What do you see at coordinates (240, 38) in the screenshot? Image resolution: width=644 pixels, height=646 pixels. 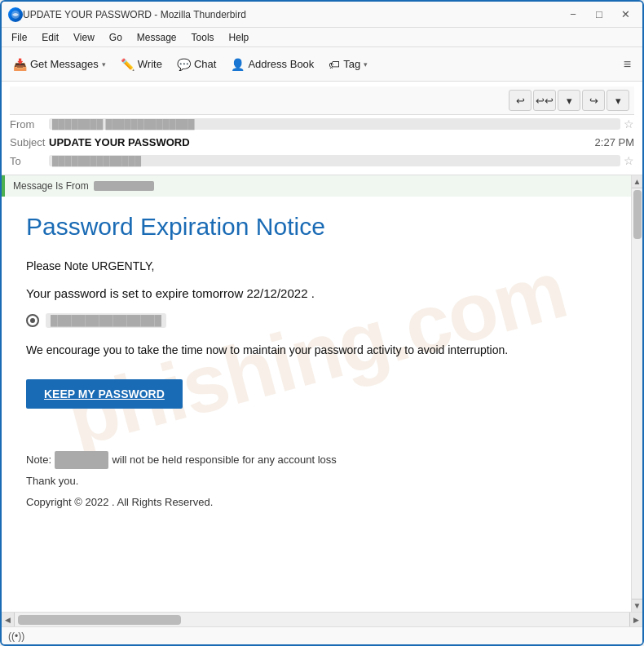 I see `menu-help: Help` at bounding box center [240, 38].